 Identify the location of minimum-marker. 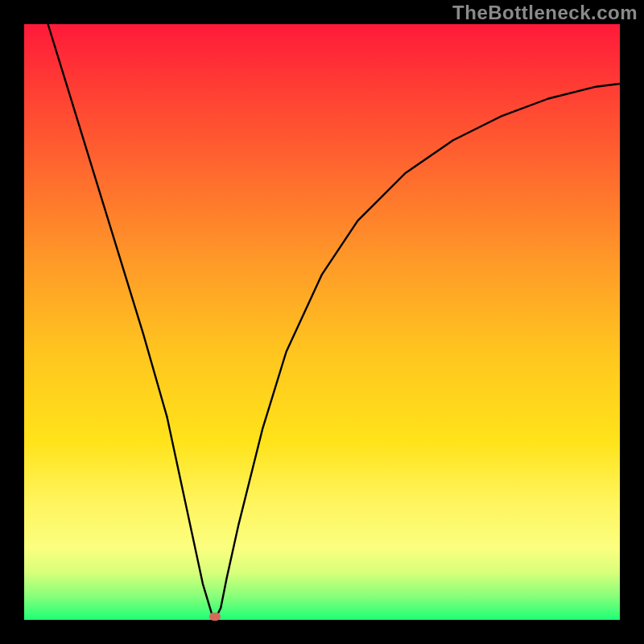
(215, 617).